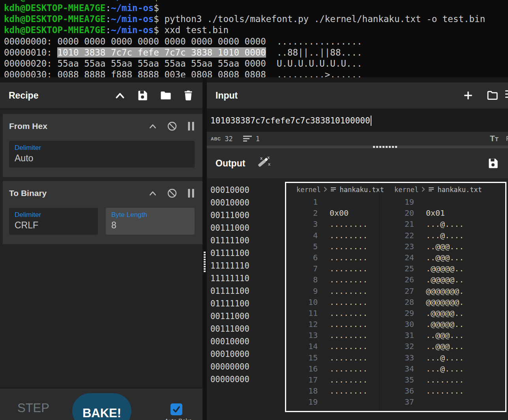 Image resolution: width=508 pixels, height=420 pixels. Describe the element at coordinates (442, 297) in the screenshot. I see `editor-pane-right: kernel hankaku.txt 19200x0121...@....22.…` at that location.